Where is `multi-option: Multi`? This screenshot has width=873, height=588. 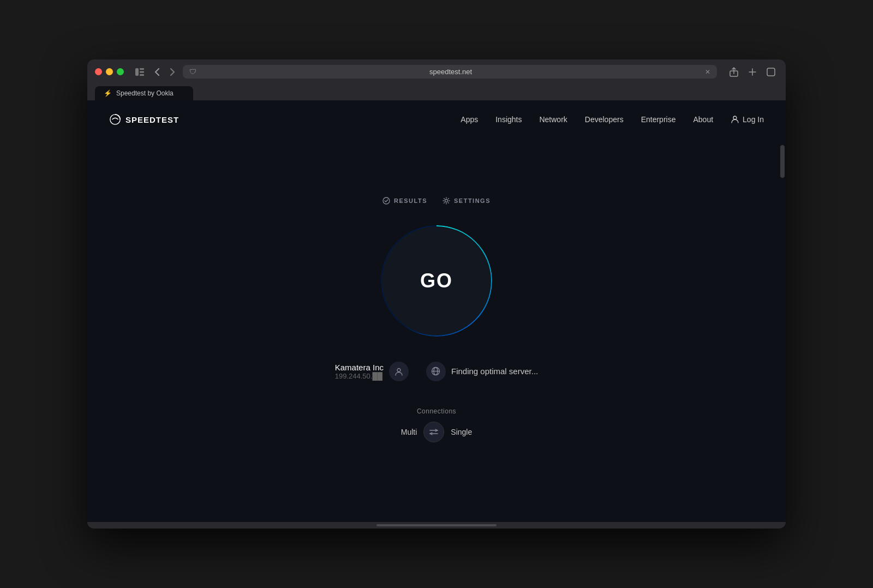
multi-option: Multi is located at coordinates (409, 432).